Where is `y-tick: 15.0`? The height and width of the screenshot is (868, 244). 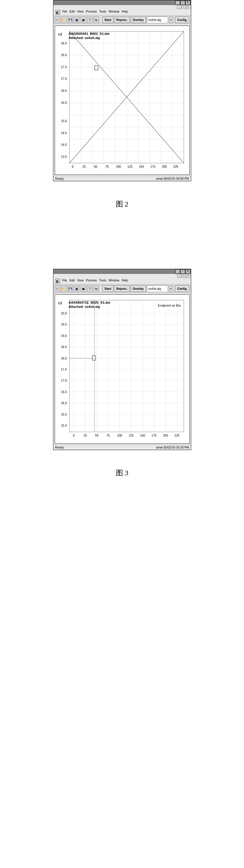 y-tick: 15.0 is located at coordinates (64, 121).